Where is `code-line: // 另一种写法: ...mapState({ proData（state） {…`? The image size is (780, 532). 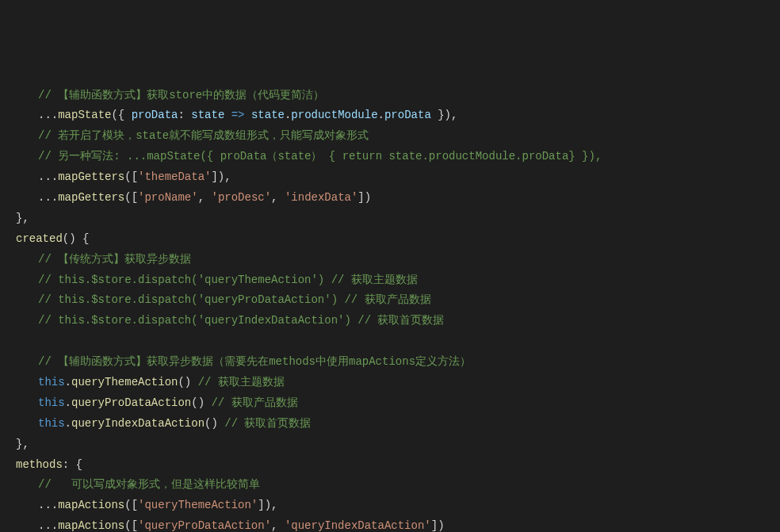
code-line: // 另一种写法: ...mapState({ proData（state） {… is located at coordinates (390, 157).